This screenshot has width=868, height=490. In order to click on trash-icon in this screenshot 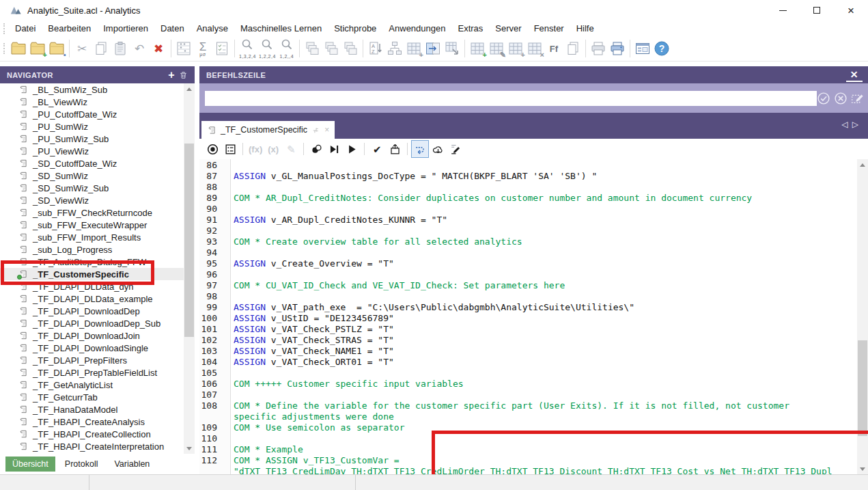, I will do `click(183, 75)`.